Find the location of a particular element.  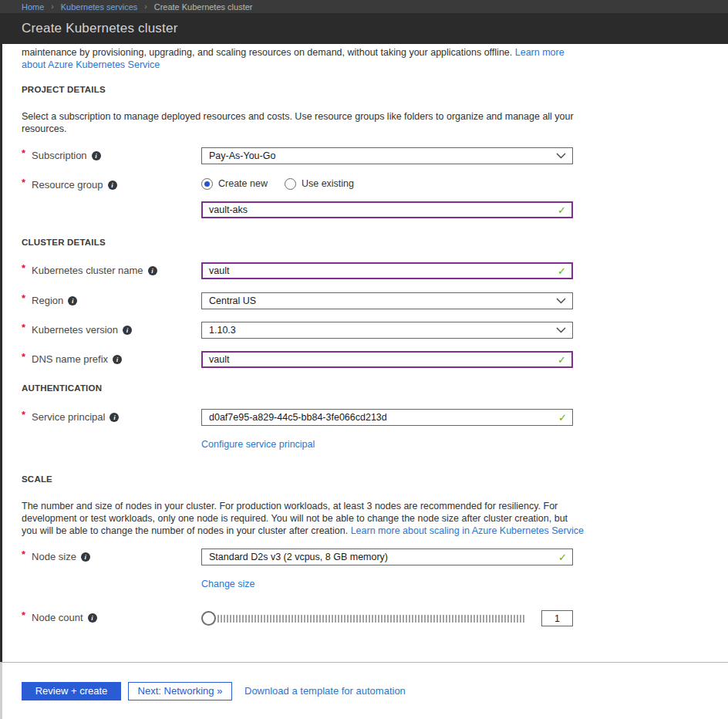

kubernetes-version-row: * Kubernetes version i 1.10.3 is located at coordinates (364, 330).